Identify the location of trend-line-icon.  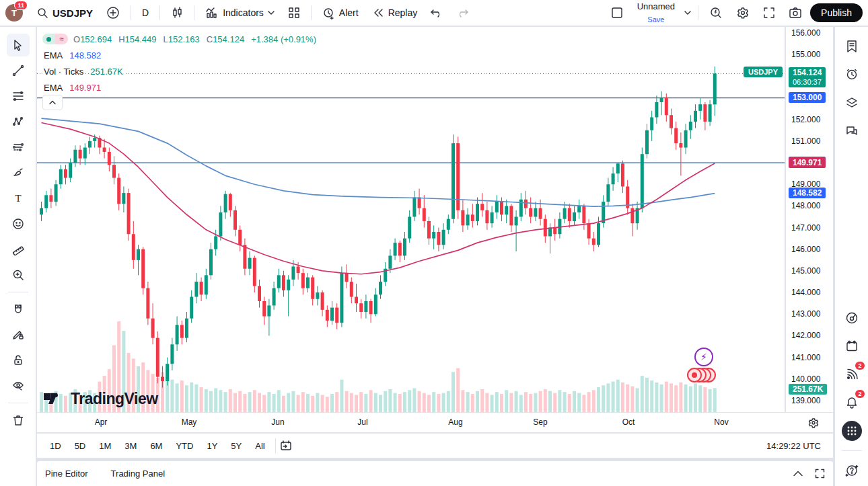
(18, 71).